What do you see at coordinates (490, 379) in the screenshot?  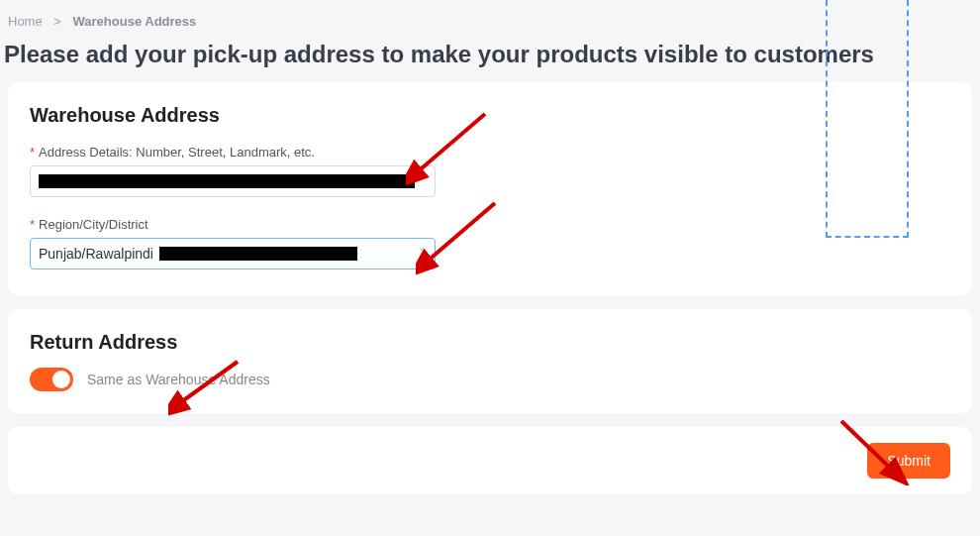 I see `same-as-warehouse-row: Same as Warehouse Address` at bounding box center [490, 379].